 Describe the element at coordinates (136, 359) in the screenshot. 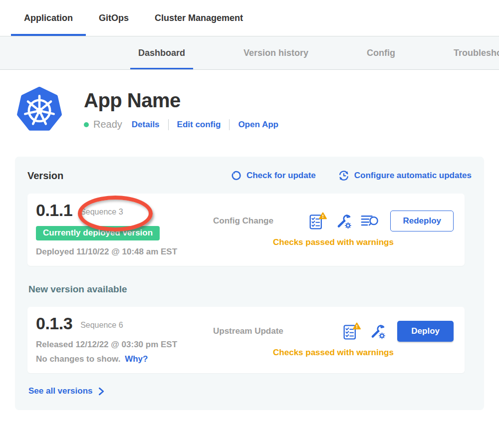

I see `why-link: Why?` at that location.